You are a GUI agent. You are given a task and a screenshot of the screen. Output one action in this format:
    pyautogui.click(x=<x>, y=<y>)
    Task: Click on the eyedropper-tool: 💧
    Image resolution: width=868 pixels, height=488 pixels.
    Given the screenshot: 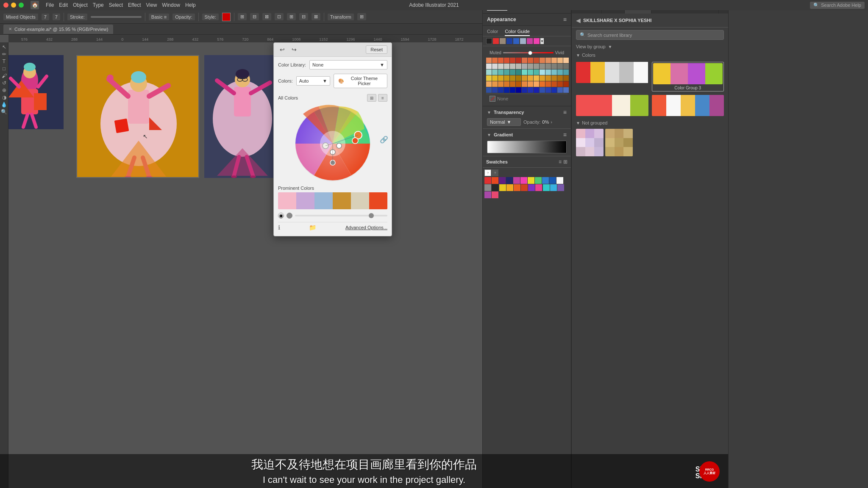 What is the action you would take?
    pyautogui.click(x=4, y=105)
    